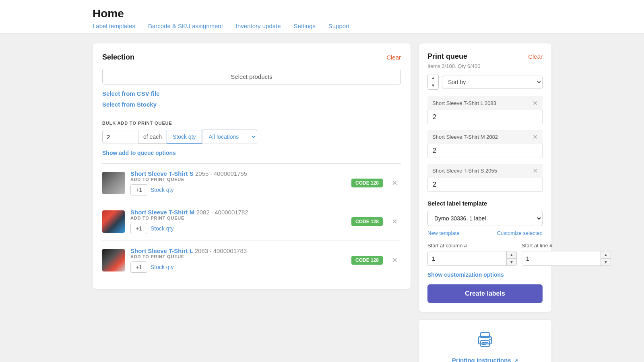 The image size is (644, 362). Describe the element at coordinates (485, 56) in the screenshot. I see `pq-header: Print queue Clear` at that location.